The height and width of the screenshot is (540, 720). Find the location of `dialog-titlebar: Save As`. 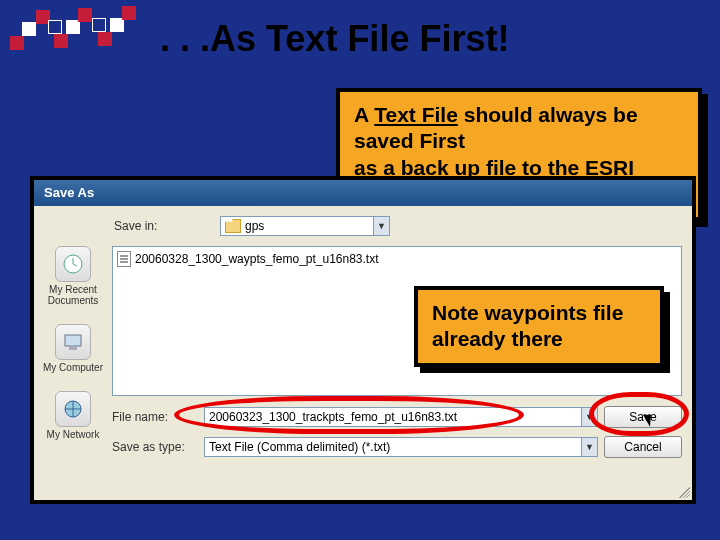

dialog-titlebar: Save As is located at coordinates (363, 193).